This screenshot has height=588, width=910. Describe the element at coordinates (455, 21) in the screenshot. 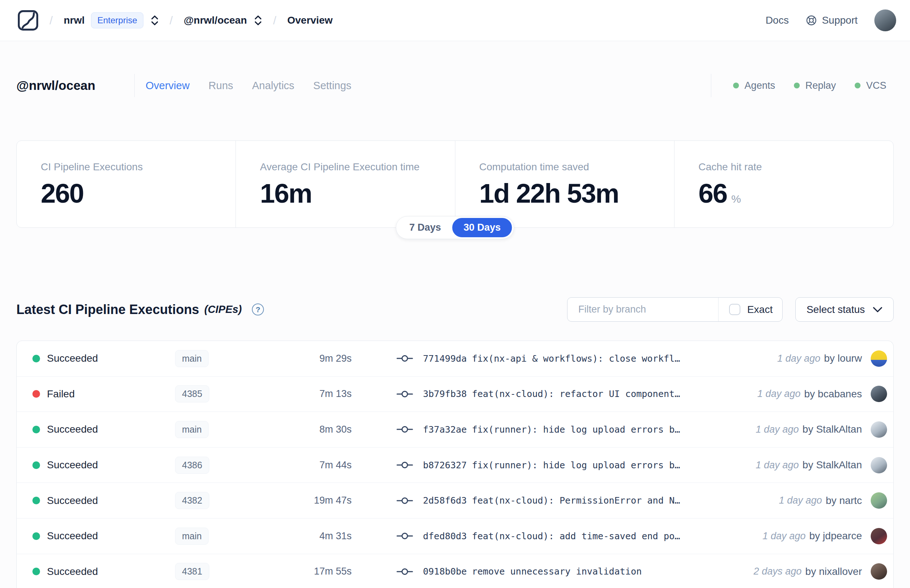

I see `top-navbar: / nrwl Enterprise / @nrwl/ocean / Overvi…` at that location.